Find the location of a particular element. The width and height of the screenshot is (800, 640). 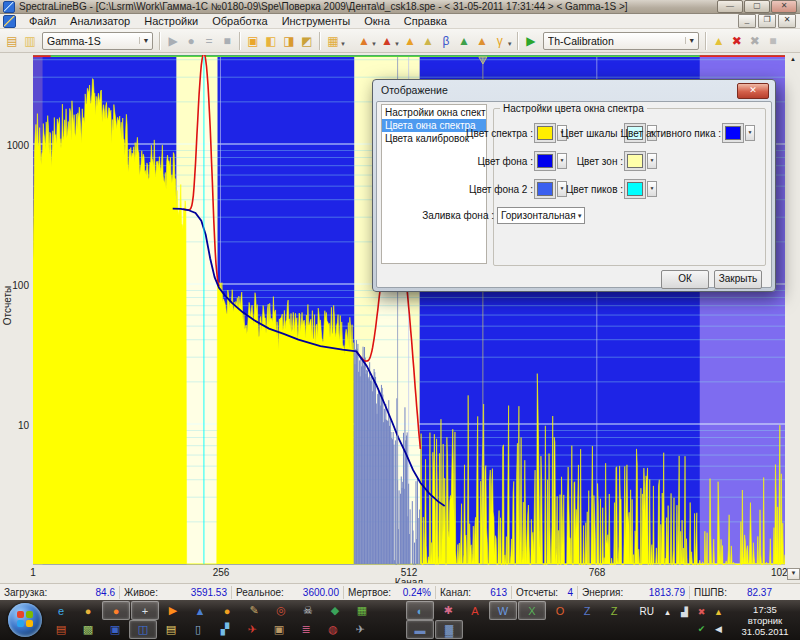

window-view-icon: ▦ is located at coordinates (333, 41).